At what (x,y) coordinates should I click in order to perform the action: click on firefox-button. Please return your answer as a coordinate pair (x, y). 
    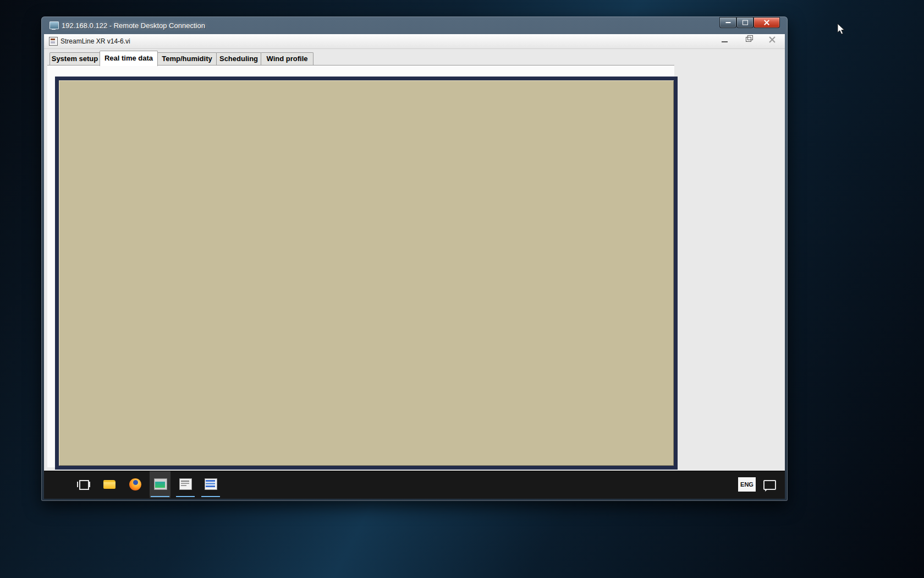
    Looking at the image, I should click on (135, 484).